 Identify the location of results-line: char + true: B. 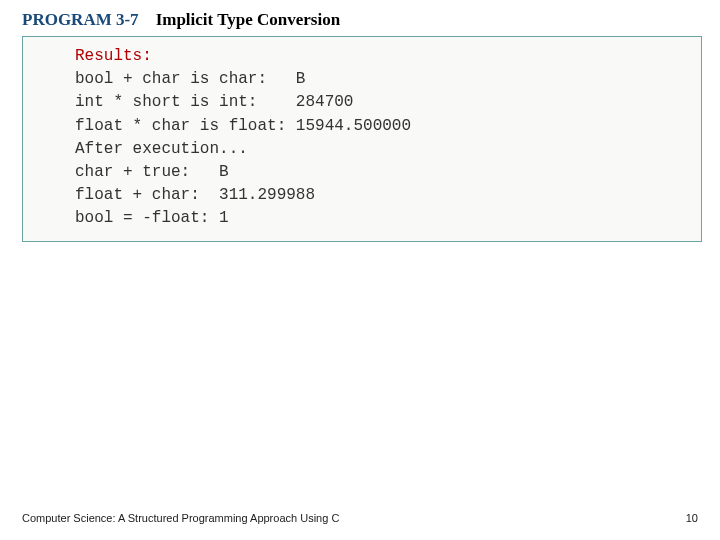
(384, 172).